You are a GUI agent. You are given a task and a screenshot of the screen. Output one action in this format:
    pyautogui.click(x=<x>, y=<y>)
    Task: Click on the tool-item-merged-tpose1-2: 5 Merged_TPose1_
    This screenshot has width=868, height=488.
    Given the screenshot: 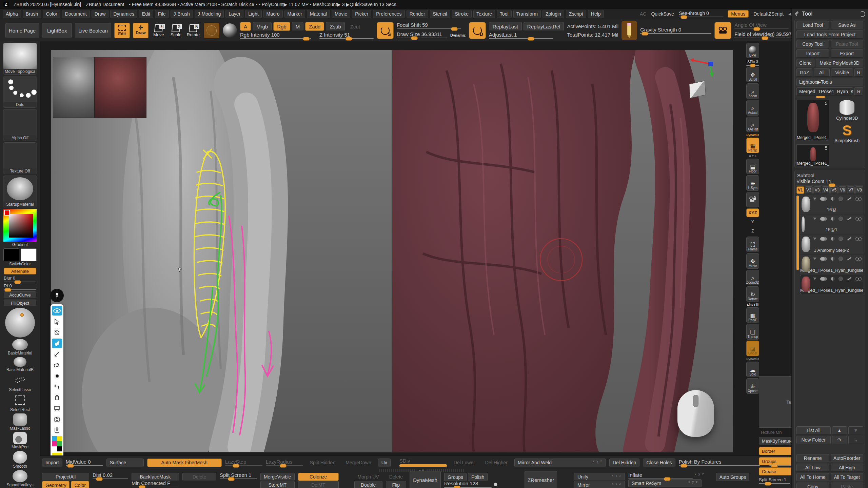 What is the action you would take?
    pyautogui.click(x=813, y=155)
    